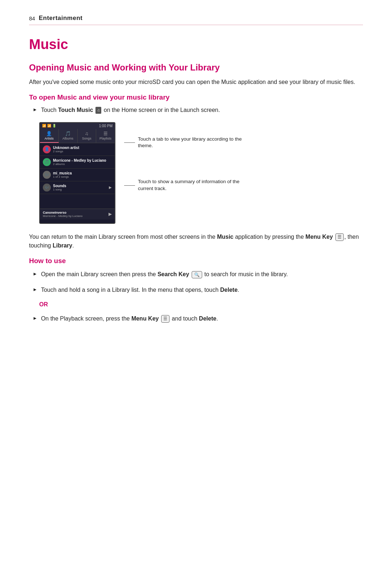 This screenshot has width=392, height=564. I want to click on artist-text-4: Sounds 1 song, so click(80, 188).